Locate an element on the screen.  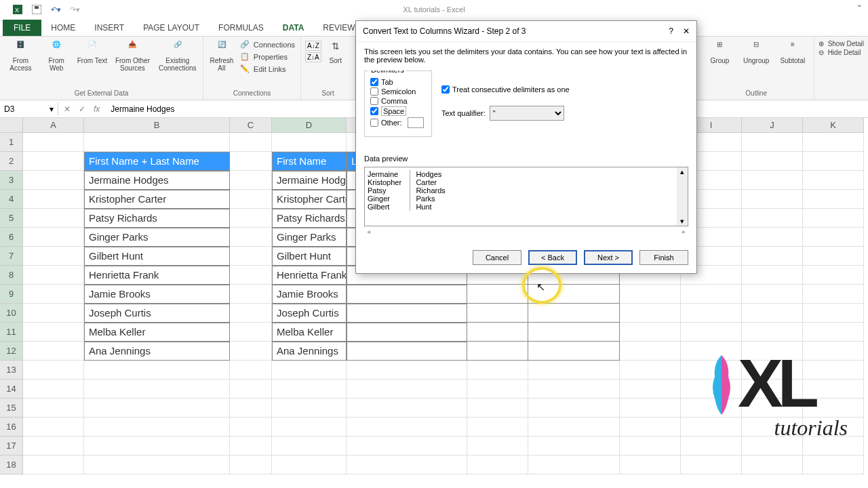
fx-icon: fx is located at coordinates (96, 109).